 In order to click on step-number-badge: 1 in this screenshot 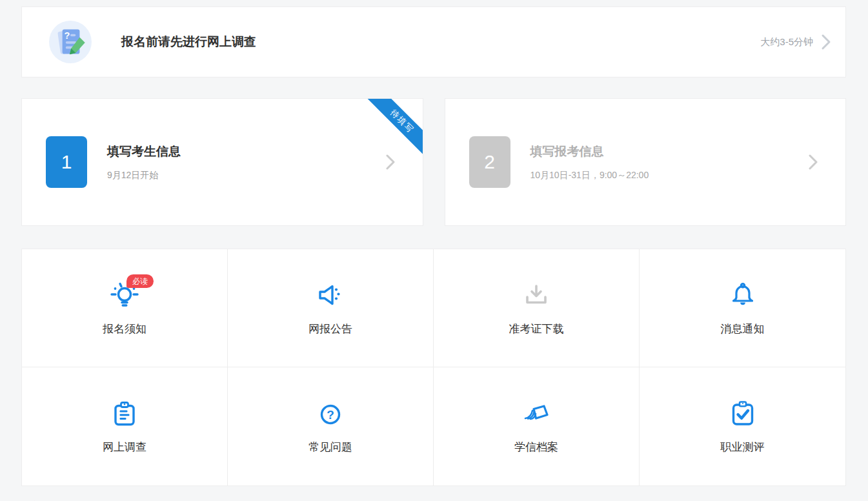, I will do `click(66, 162)`.